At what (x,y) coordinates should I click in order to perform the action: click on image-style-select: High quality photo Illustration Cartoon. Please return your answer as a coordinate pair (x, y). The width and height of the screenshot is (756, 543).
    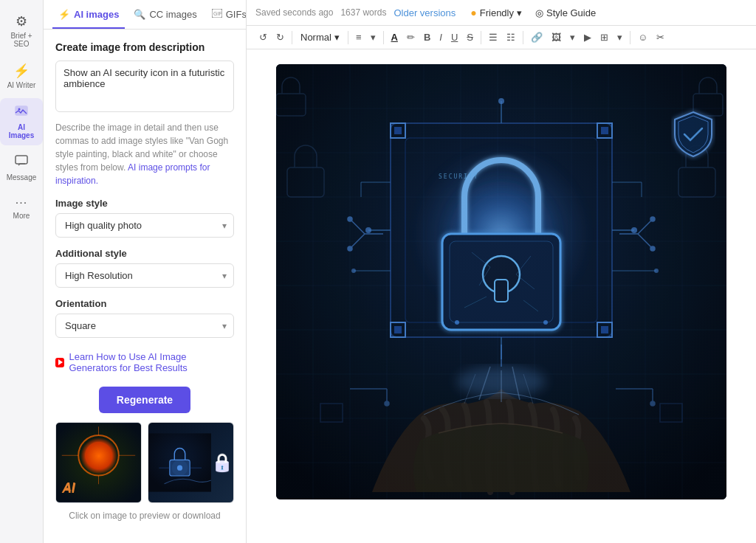
    Looking at the image, I should click on (145, 226).